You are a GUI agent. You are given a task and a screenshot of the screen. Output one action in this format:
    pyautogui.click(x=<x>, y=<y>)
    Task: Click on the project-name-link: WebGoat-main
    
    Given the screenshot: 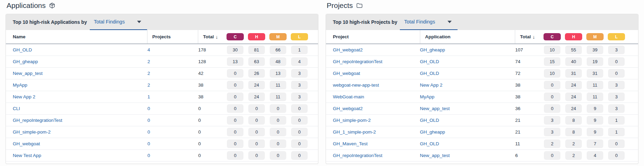 What is the action you would take?
    pyautogui.click(x=349, y=97)
    